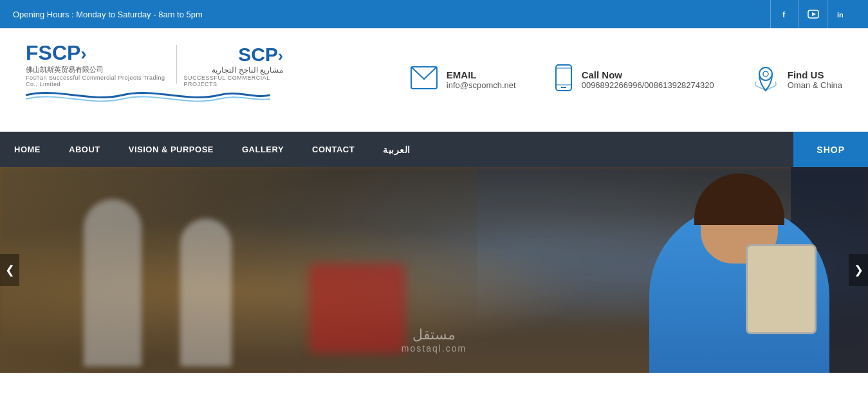 The image size is (868, 403). I want to click on opening-hours: Opening Hours : Monday to Saturday - 8am…, so click(108, 14).